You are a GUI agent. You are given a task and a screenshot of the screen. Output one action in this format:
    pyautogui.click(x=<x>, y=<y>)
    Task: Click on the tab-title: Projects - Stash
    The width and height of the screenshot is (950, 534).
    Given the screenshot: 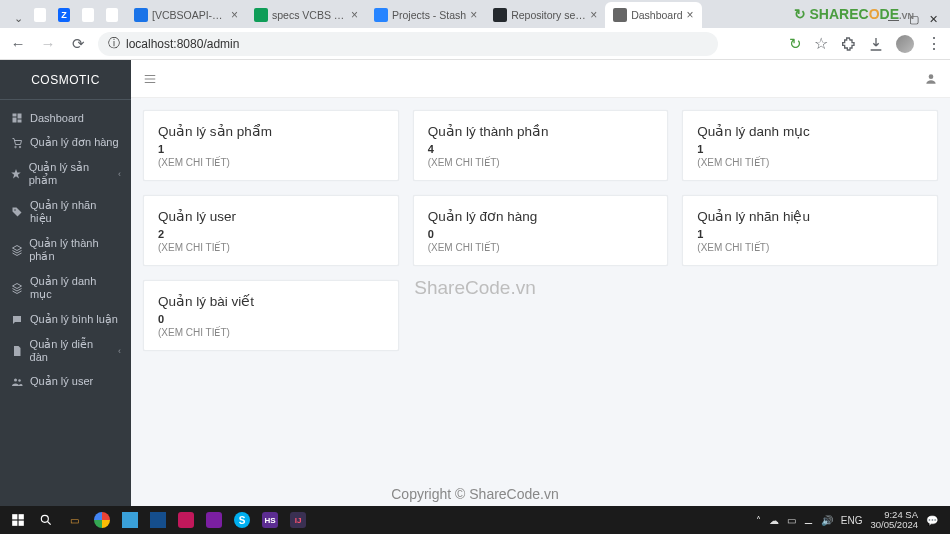 What is the action you would take?
    pyautogui.click(x=429, y=15)
    